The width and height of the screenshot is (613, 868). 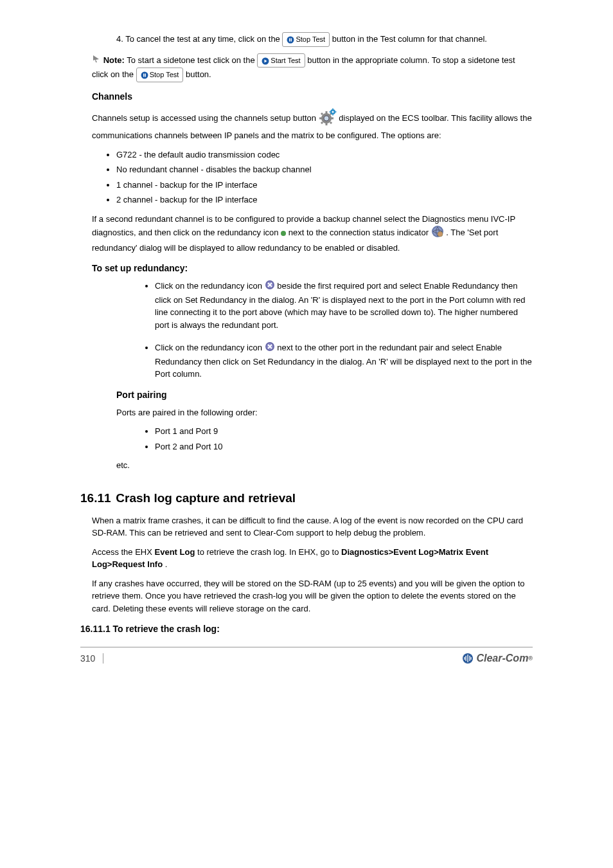 What do you see at coordinates (344, 447) in the screenshot?
I see `pair-2: Port 2 and Port 10` at bounding box center [344, 447].